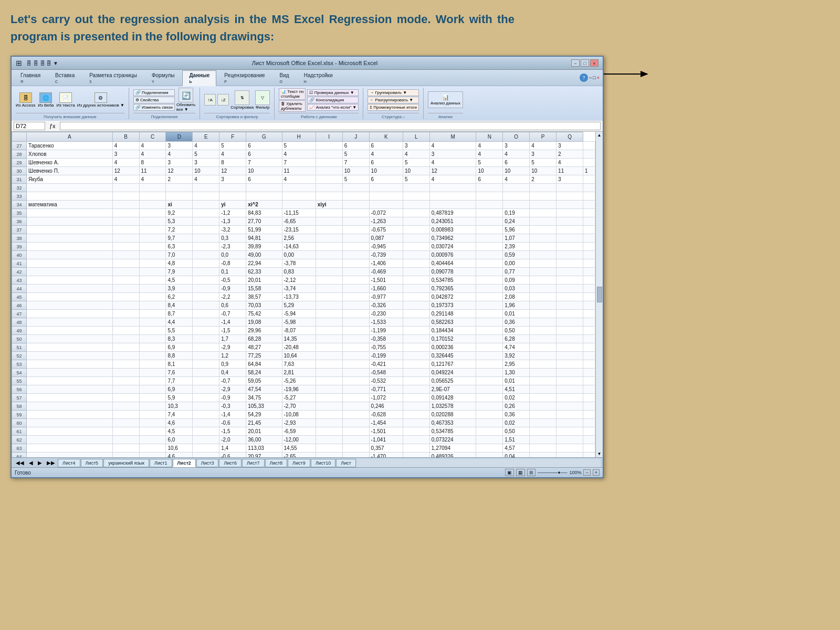 This screenshot has width=840, height=630. Describe the element at coordinates (299, 356) in the screenshot. I see `cell: 10,64` at that location.